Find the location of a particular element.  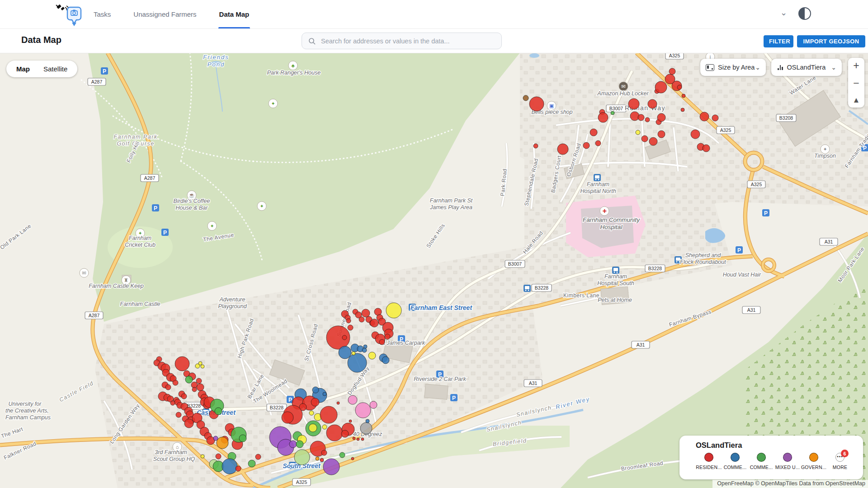

legend-item-more: •••6MORE is located at coordinates (840, 461).